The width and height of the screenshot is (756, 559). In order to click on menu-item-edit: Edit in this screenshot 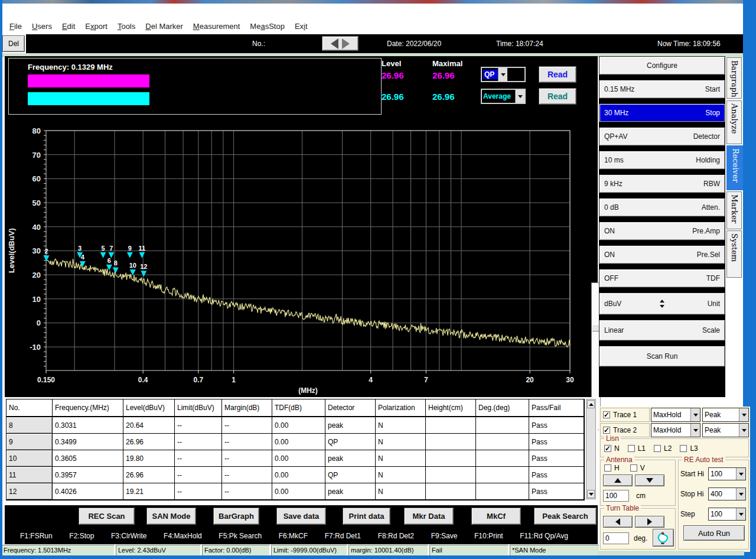, I will do `click(69, 26)`.